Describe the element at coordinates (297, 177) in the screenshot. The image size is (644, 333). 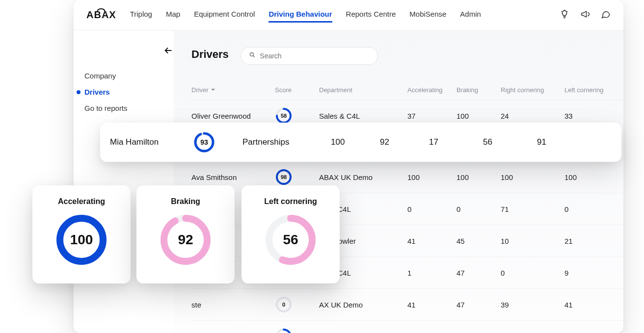
I see `cell-score: 98` at that location.